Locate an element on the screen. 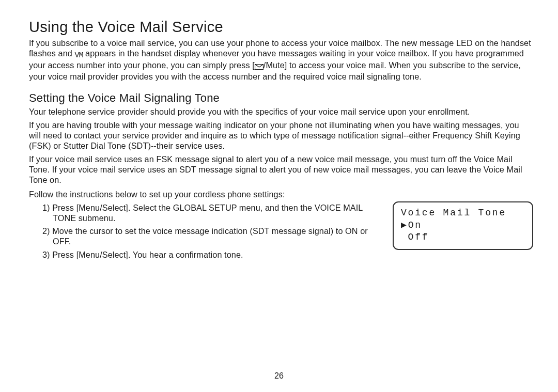 This screenshot has height=392, width=558. section-subtitle: Setting the Voice Mail Signaling Tone is located at coordinates (281, 98).